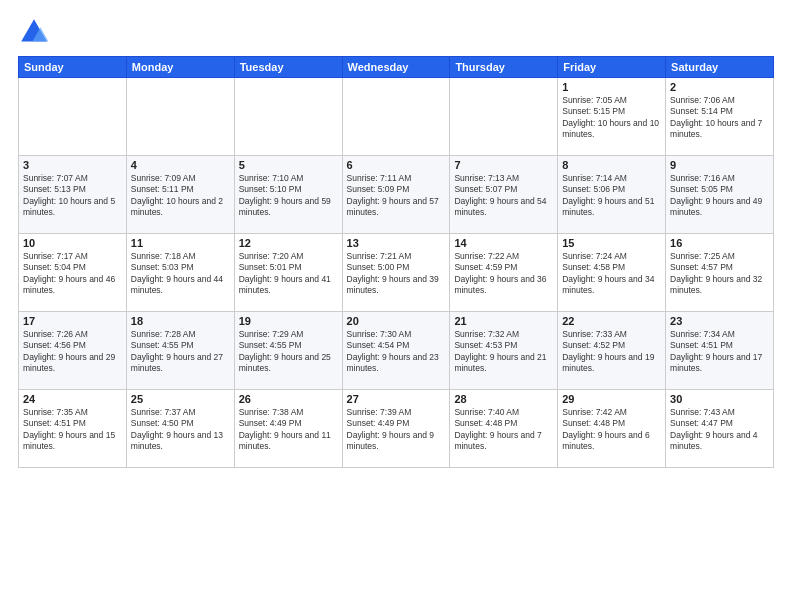  I want to click on day-info: Sunrise: 7:10 AM Sunset: 5:10 PM Dayligh…, so click(288, 196).